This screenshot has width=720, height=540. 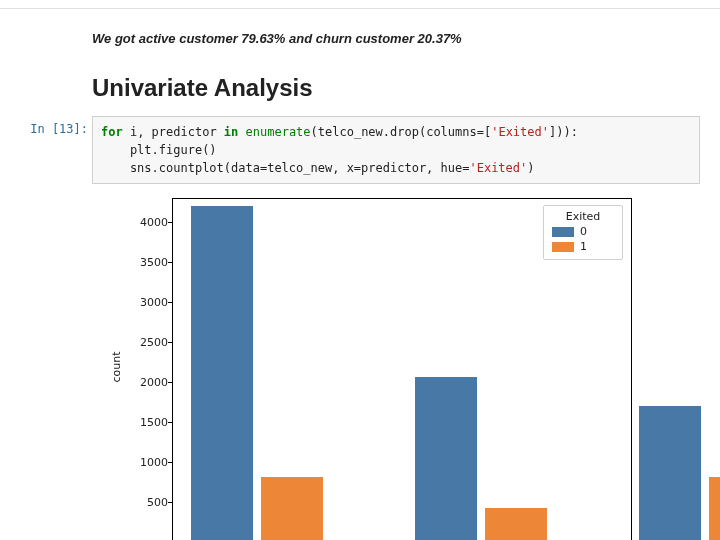 I want to click on summary-text: We got active customer 79.63% and churn …, so click(x=396, y=38).